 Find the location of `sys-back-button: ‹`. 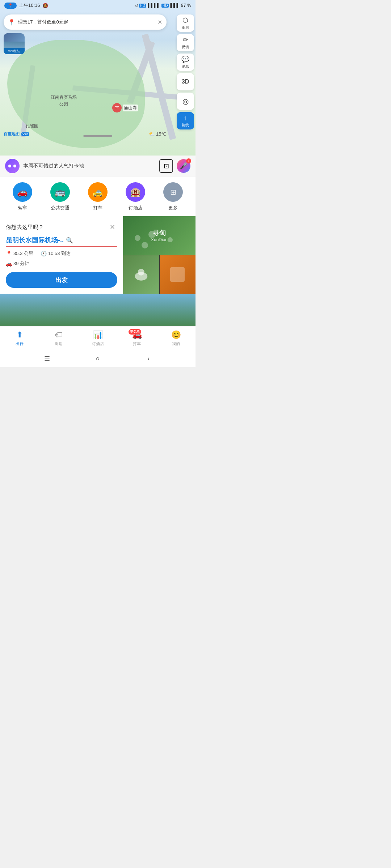

sys-back-button: ‹ is located at coordinates (148, 358).